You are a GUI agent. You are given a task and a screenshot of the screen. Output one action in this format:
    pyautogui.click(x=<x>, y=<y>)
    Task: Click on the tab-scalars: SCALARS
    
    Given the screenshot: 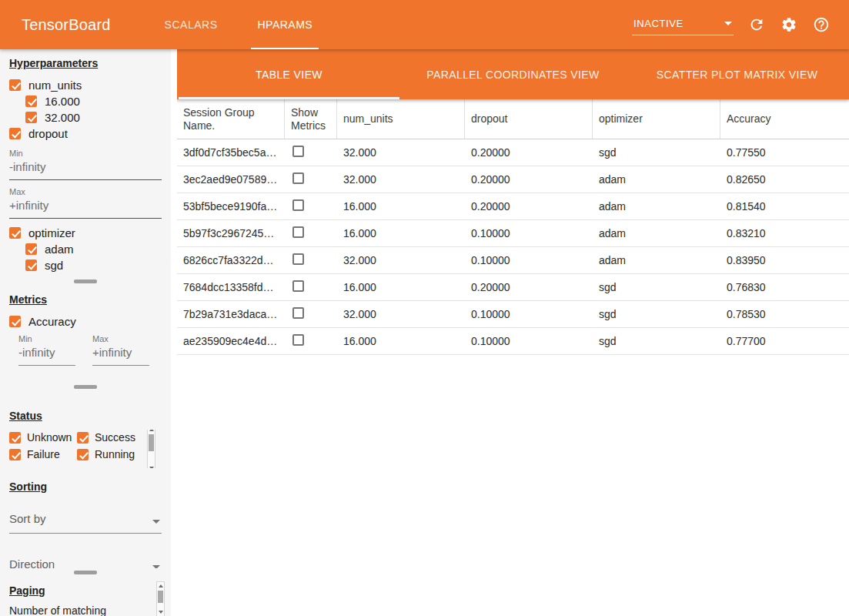 What is the action you would take?
    pyautogui.click(x=191, y=25)
    